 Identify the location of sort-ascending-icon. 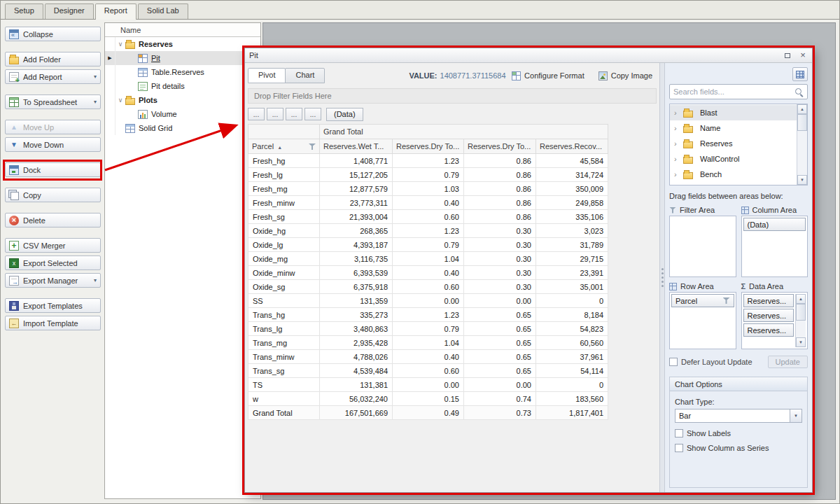
(280, 147).